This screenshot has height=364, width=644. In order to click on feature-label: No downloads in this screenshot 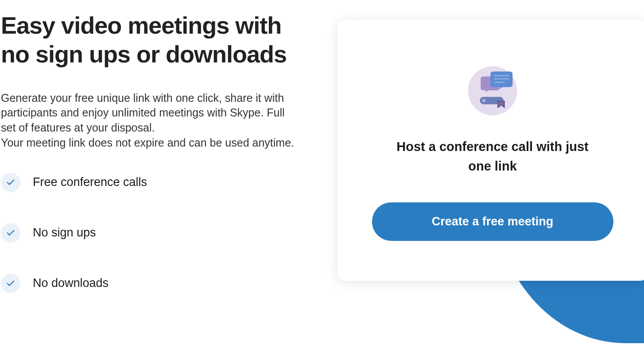, I will do `click(71, 283)`.